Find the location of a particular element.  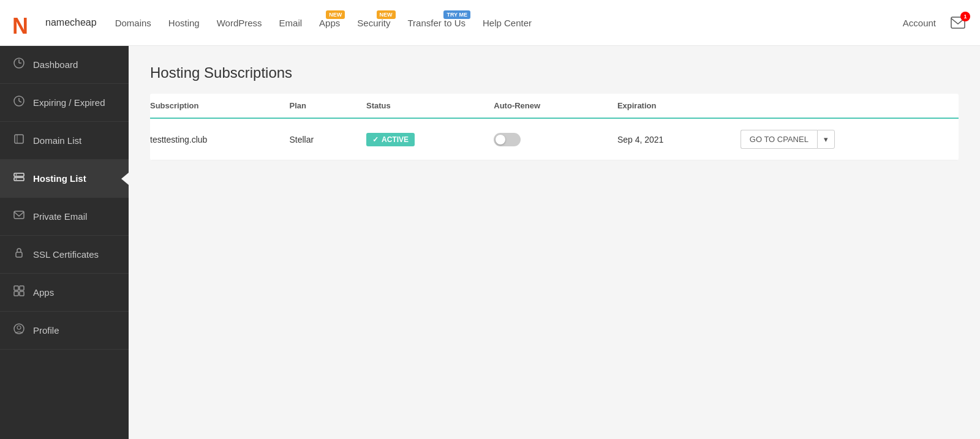

private-email-icon is located at coordinates (19, 217).